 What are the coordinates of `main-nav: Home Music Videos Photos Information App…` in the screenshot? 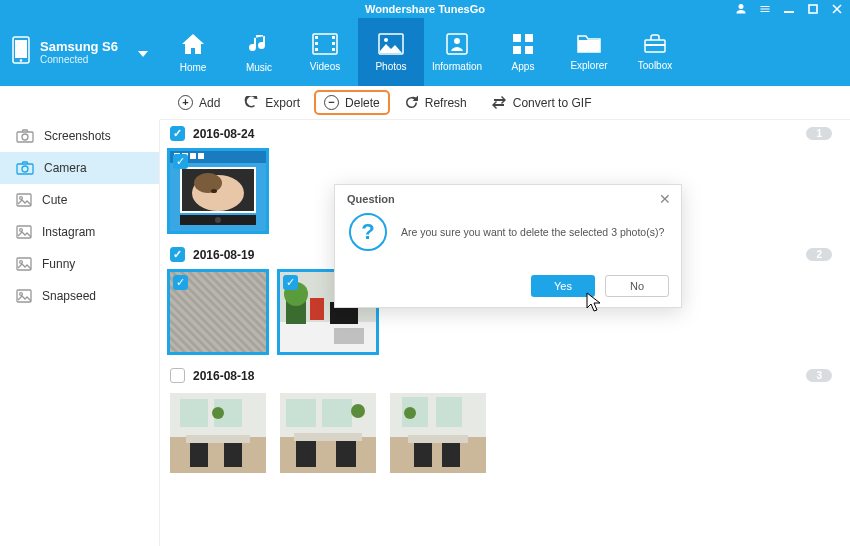 It's located at (505, 52).